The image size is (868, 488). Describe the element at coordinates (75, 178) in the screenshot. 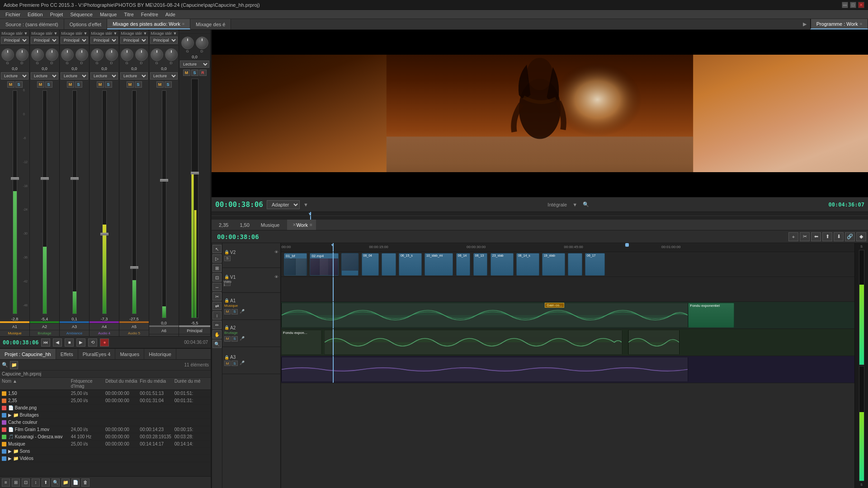

I see `channel-a3-fader-handle` at that location.